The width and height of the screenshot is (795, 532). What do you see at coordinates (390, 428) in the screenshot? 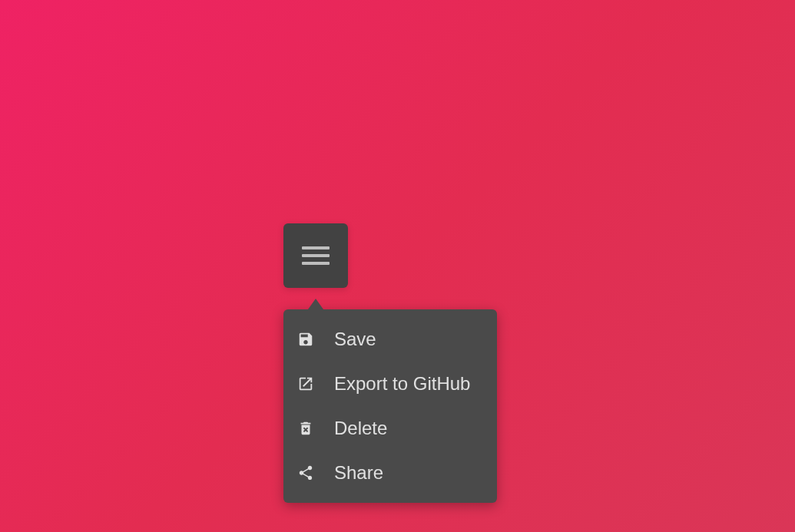
I see `menu-item-delete: Delete` at bounding box center [390, 428].